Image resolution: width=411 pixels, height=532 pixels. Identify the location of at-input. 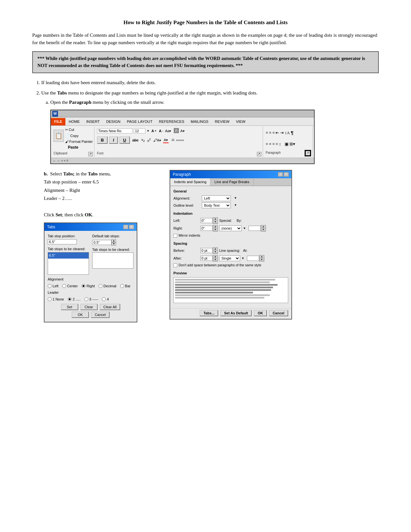
(253, 258).